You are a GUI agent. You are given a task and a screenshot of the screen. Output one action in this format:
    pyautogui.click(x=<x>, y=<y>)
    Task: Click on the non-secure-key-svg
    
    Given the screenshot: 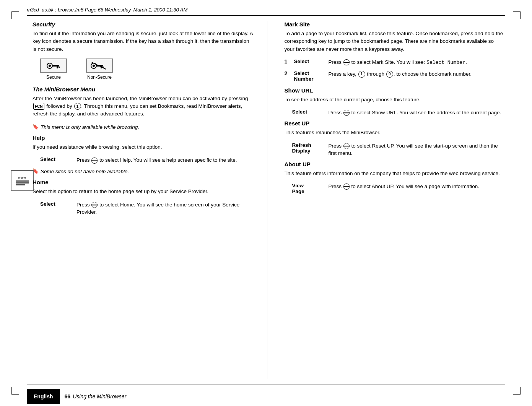 What is the action you would take?
    pyautogui.click(x=99, y=66)
    